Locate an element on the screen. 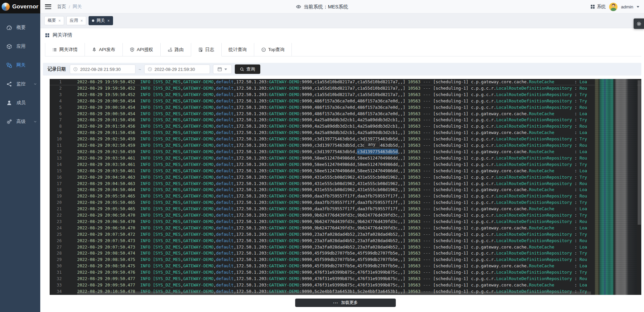 The width and height of the screenshot is (644, 312). line-number: 1 is located at coordinates (56, 82).